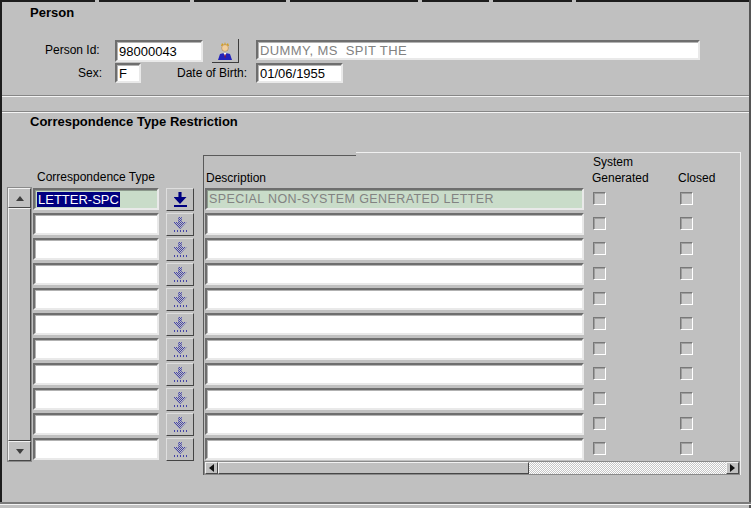 The height and width of the screenshot is (508, 751). What do you see at coordinates (96, 199) in the screenshot?
I see `correspondence-type-field: LETTER-SPC` at bounding box center [96, 199].